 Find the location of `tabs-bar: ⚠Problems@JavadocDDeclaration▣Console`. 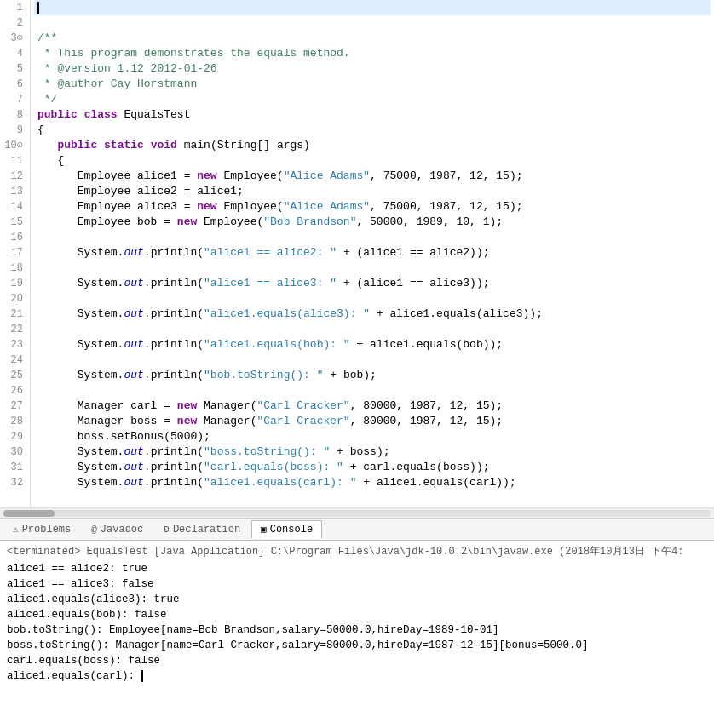

tabs-bar: ⚠Problems@JavadocDDeclaration▣Console is located at coordinates (357, 530).